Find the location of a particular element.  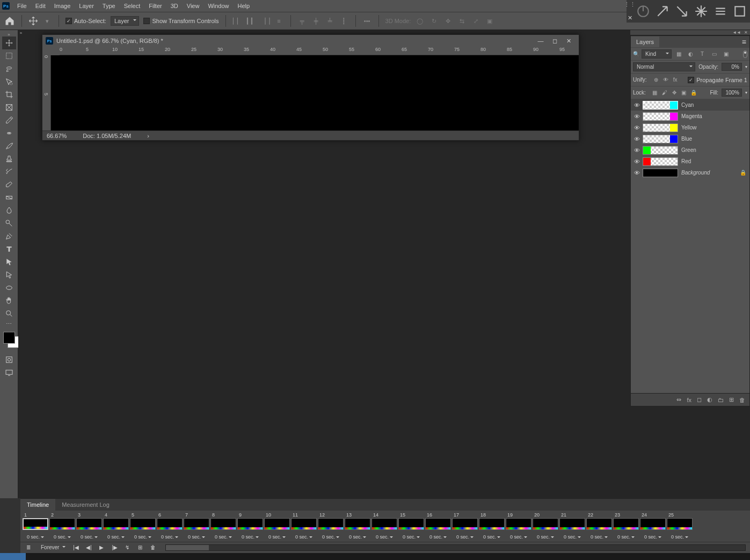

collapse-handle: ⋮⋮✕ is located at coordinates (630, 11).